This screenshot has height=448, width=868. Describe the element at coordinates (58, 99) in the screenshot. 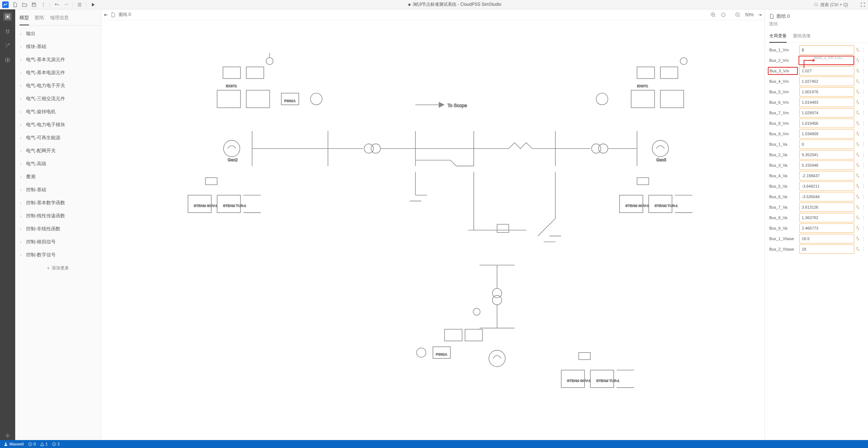

I see `category-item: ›电气-三相交流元件` at that location.